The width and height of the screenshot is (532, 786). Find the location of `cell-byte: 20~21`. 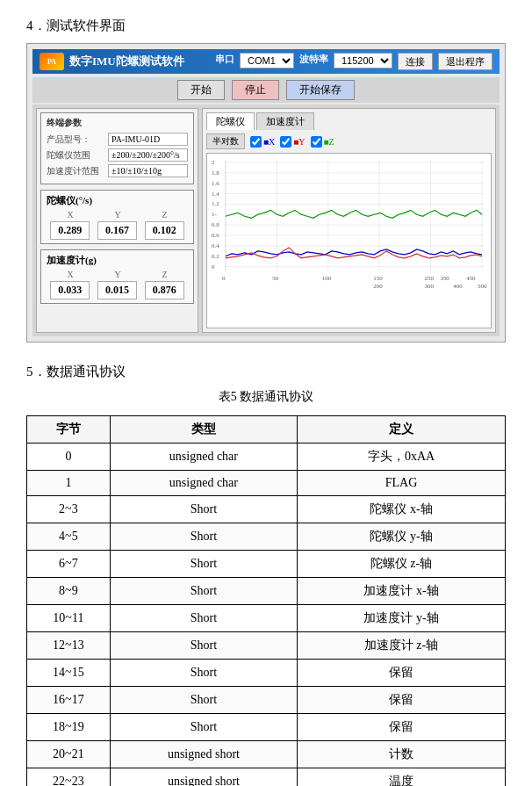

cell-byte: 20~21 is located at coordinates (68, 755).